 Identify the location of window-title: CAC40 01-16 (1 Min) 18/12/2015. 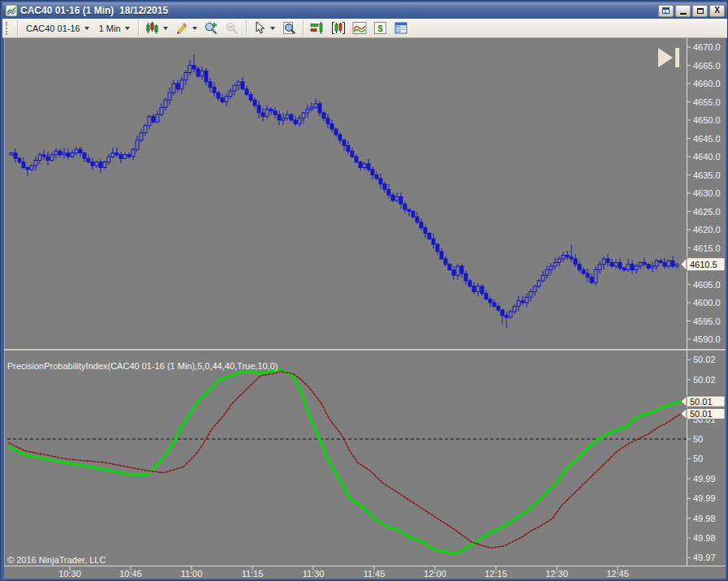
(339, 11).